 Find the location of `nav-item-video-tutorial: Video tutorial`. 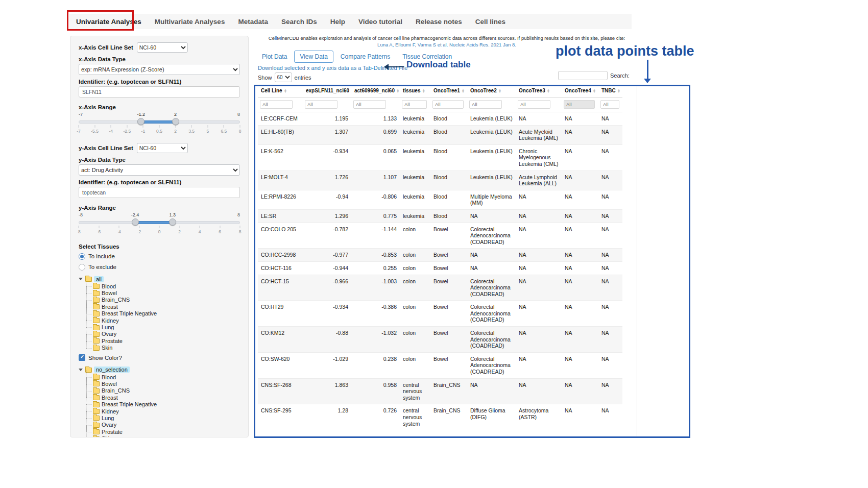

nav-item-video-tutorial: Video tutorial is located at coordinates (380, 21).